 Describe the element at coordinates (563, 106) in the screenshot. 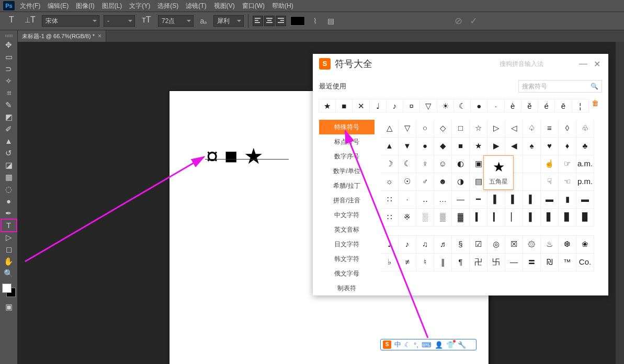

I see `recent-cell: ē` at that location.